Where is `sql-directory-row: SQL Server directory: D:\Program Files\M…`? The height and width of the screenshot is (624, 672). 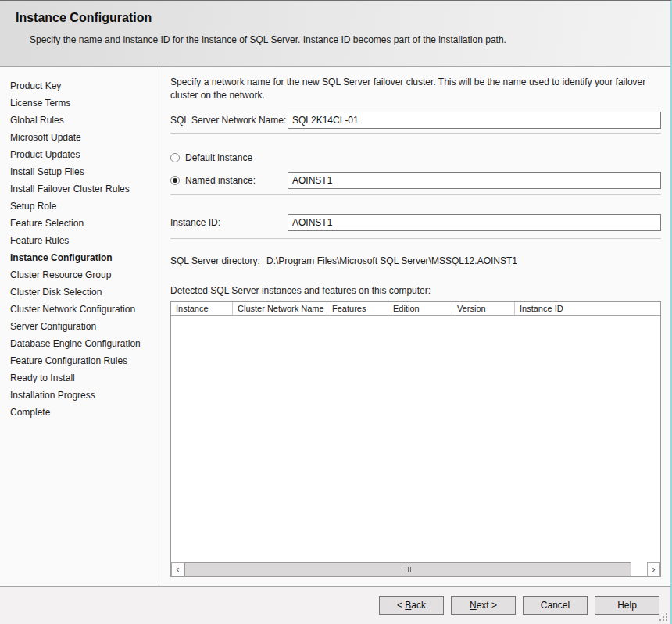 sql-directory-row: SQL Server directory: D:\Program Files\M… is located at coordinates (416, 261).